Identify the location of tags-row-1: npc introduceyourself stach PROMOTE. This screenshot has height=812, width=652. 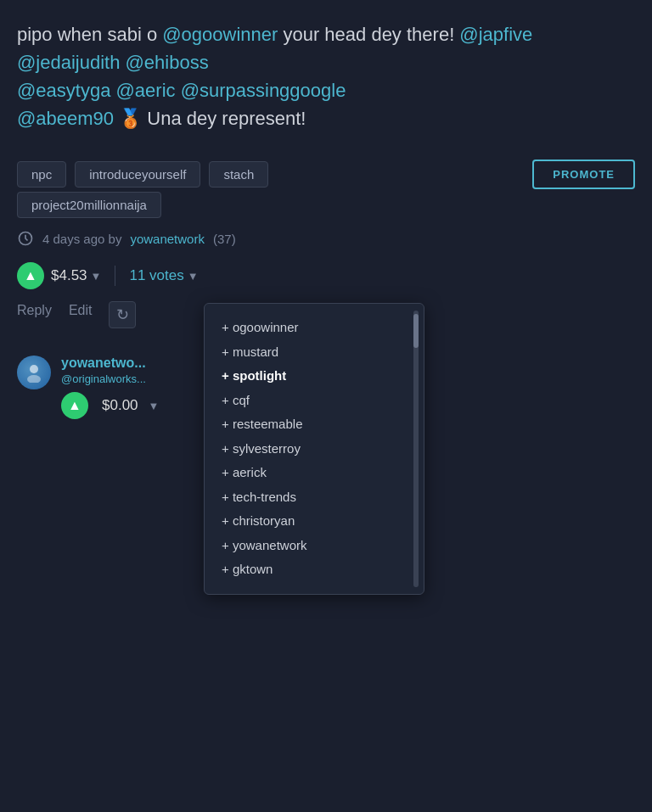
(326, 175).